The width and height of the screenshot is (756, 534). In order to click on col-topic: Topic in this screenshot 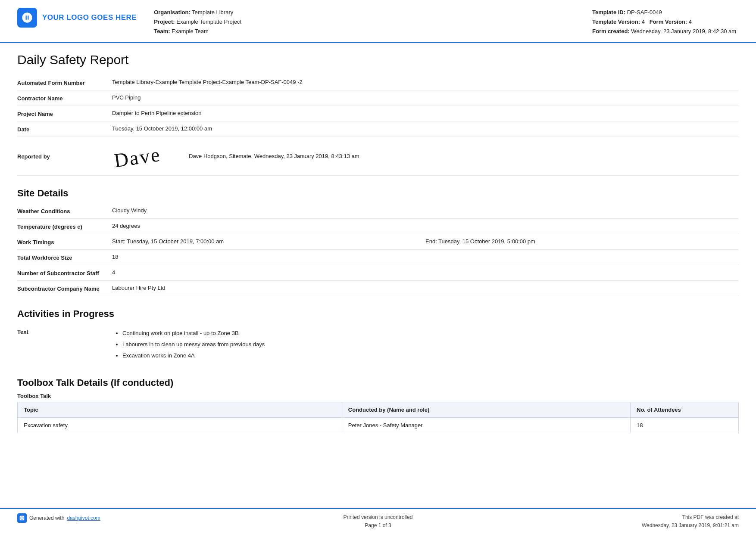, I will do `click(180, 410)`.